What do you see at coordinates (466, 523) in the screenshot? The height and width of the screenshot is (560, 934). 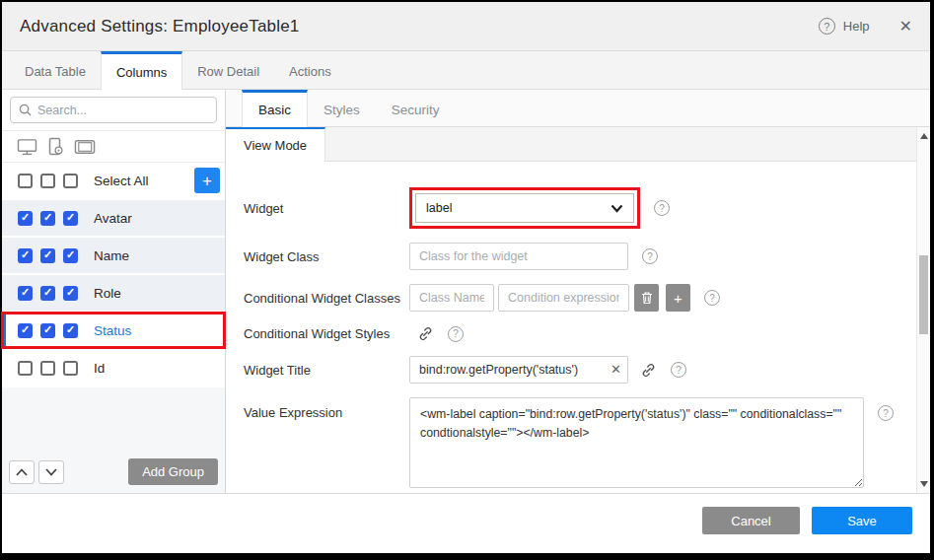 I see `dialog-footer: Cancel Save` at bounding box center [466, 523].